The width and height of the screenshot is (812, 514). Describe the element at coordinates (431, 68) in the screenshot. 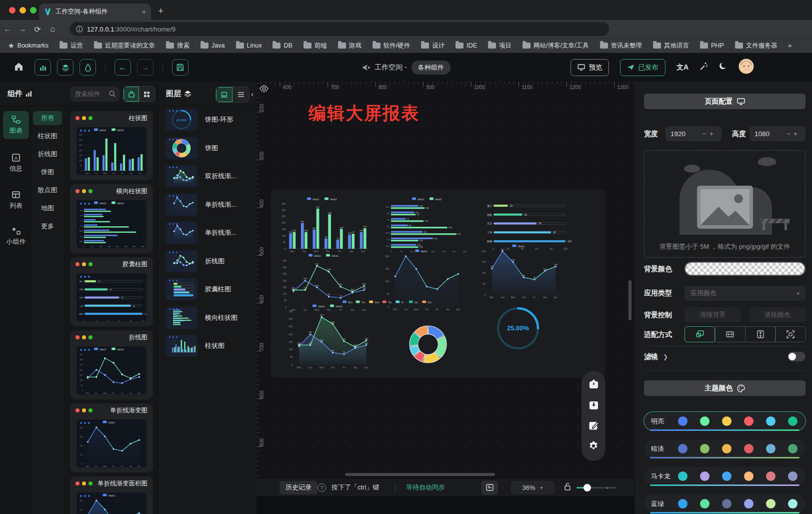

I see `workspace-name-pill: 各种组件` at that location.